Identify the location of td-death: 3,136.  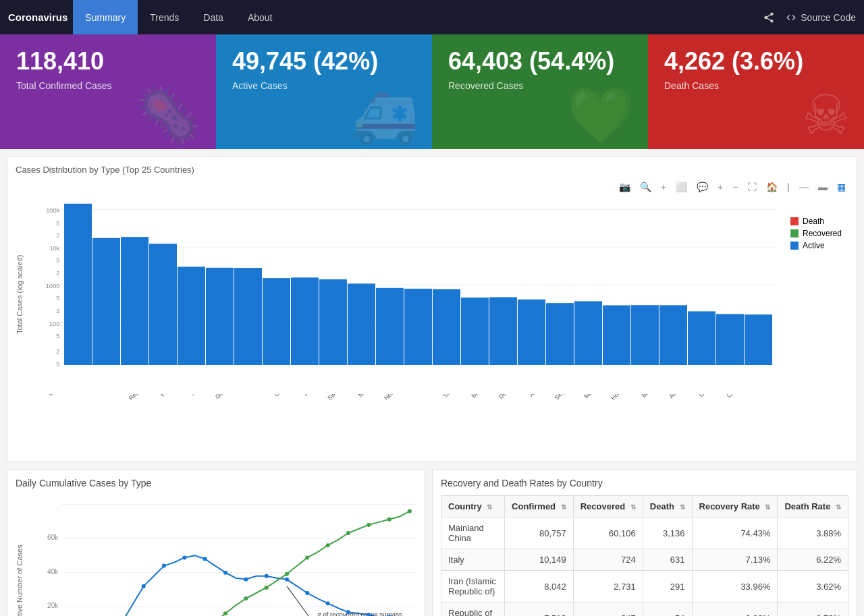
(667, 533).